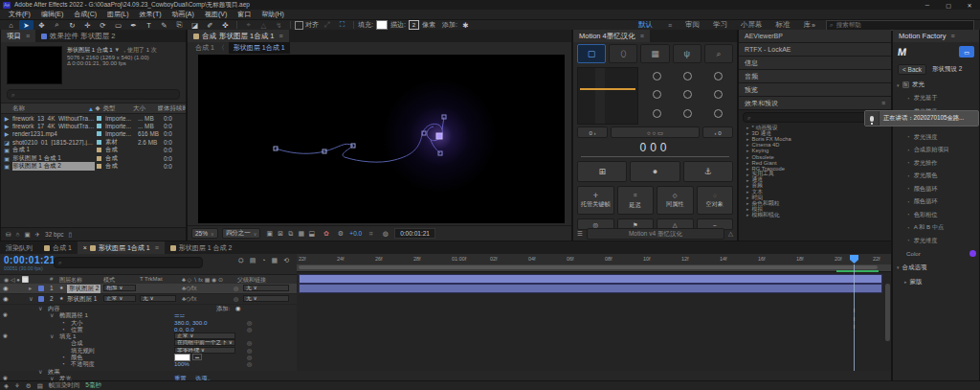 The height and width of the screenshot is (390, 980). Describe the element at coordinates (151, 14) in the screenshot. I see `menu-item: 效果(T)` at that location.